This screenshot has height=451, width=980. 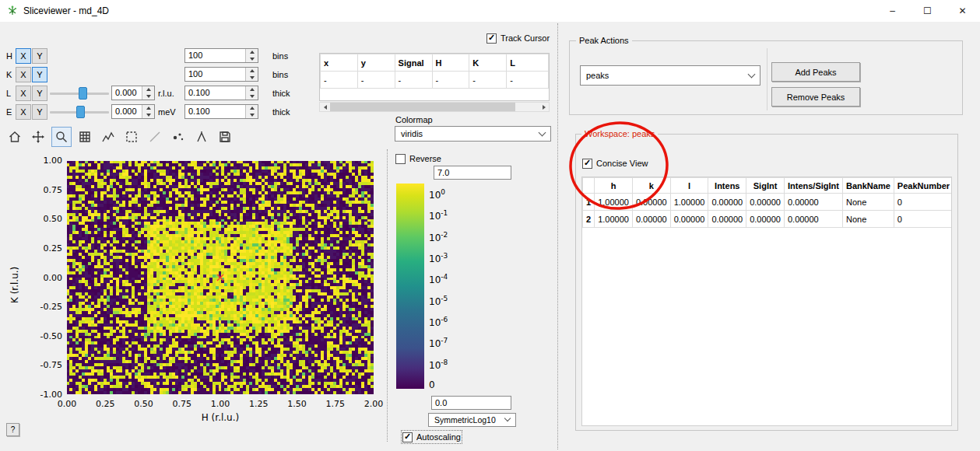 What do you see at coordinates (892, 11) in the screenshot?
I see `minimize-button: –` at bounding box center [892, 11].